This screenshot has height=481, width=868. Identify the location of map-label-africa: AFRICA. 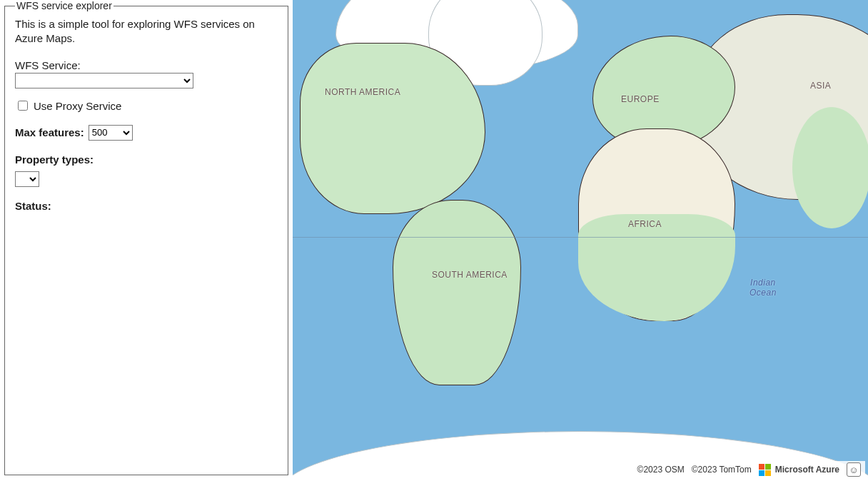
(645, 224).